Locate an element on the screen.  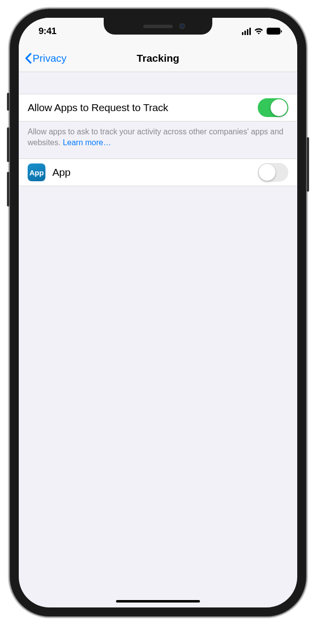
allow-tracking-toggle is located at coordinates (273, 108).